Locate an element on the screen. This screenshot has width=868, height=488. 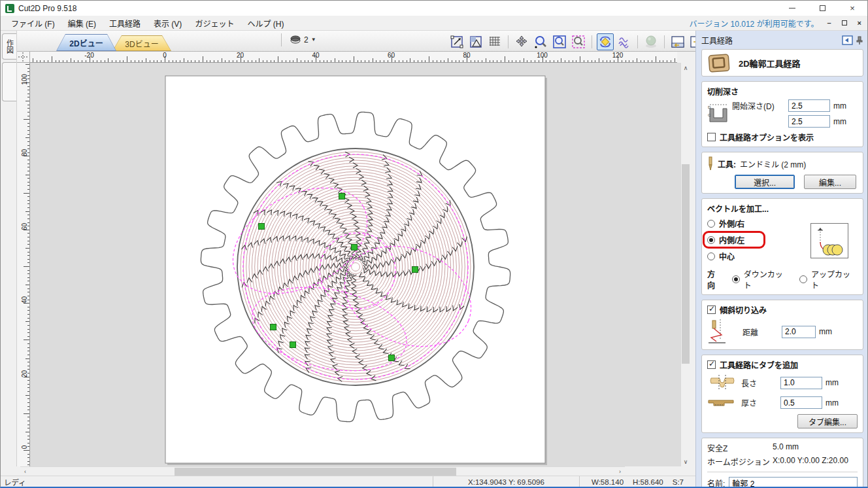
home-position-label: ホームポジション is located at coordinates (740, 462).